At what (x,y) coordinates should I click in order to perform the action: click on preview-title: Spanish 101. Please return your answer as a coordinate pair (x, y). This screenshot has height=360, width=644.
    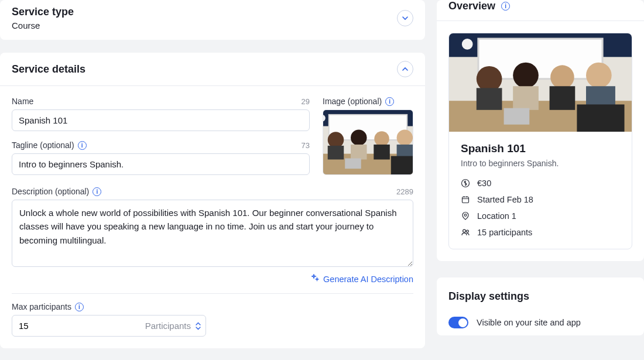
    Looking at the image, I should click on (540, 149).